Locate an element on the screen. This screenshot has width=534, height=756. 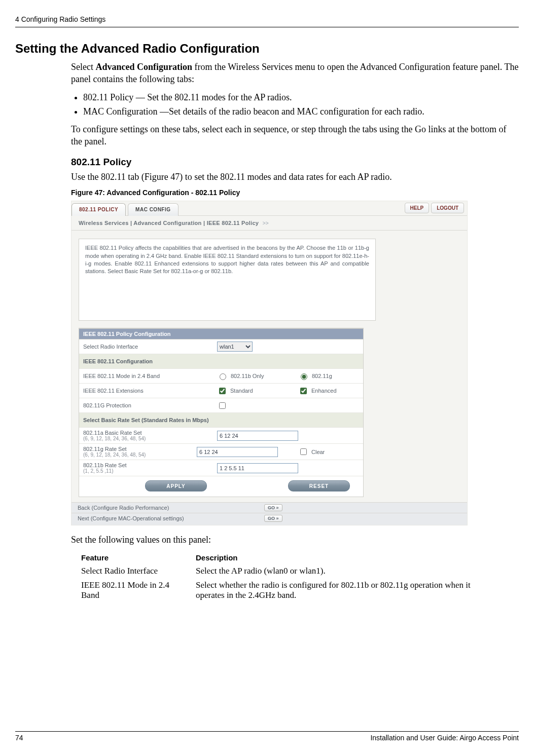
running-head-chapter: 4 Configuring Radio Settings is located at coordinates (267, 19).